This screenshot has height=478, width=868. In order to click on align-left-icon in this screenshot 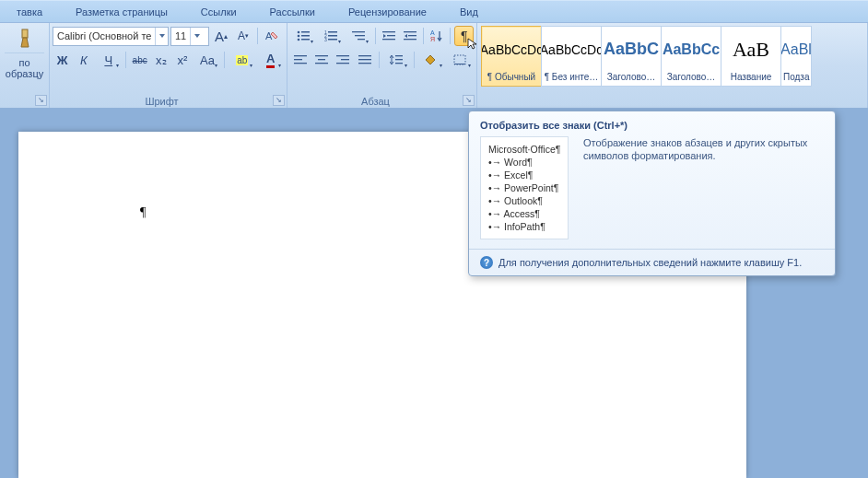, I will do `click(300, 60)`.